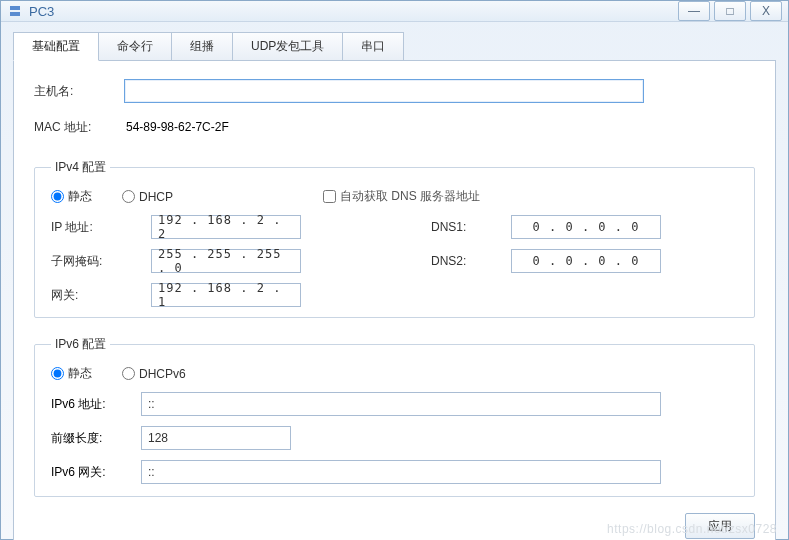 The width and height of the screenshot is (789, 540). I want to click on footer: 应用, so click(394, 523).